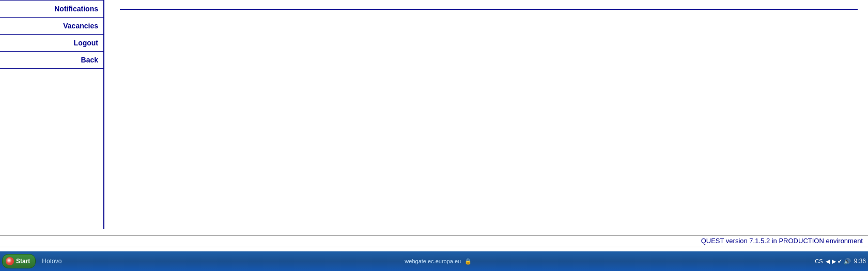  Describe the element at coordinates (860, 261) in the screenshot. I see `taskbar-time: 9:36` at that location.